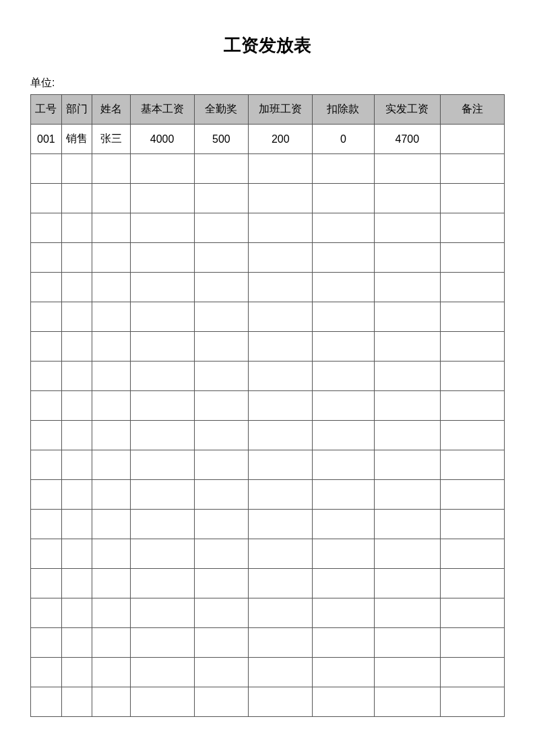  What do you see at coordinates (221, 139) in the screenshot?
I see `table-cell: 500` at bounding box center [221, 139].